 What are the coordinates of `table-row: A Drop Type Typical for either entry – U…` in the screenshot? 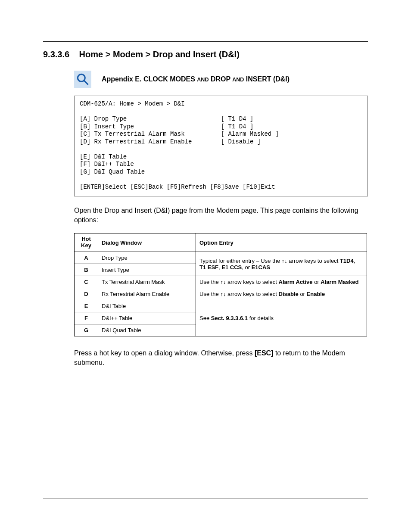 It's located at (221, 258).